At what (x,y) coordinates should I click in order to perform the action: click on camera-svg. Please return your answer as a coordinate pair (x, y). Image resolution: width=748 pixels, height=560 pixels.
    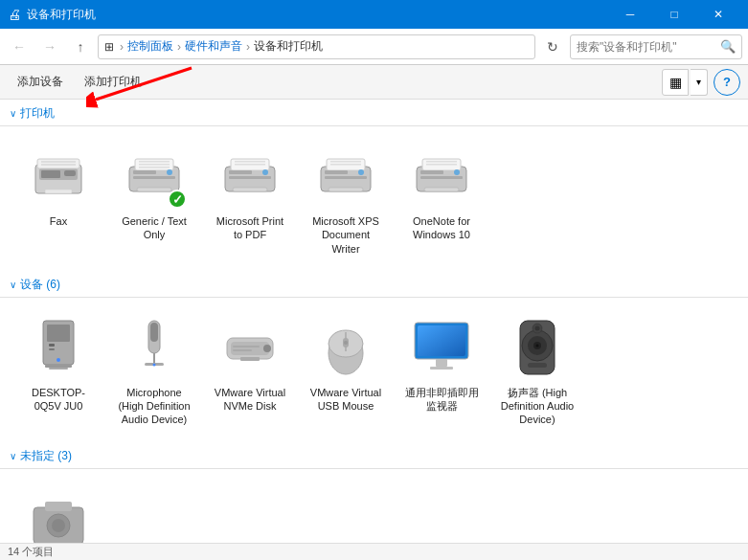
    Looking at the image, I should click on (58, 515).